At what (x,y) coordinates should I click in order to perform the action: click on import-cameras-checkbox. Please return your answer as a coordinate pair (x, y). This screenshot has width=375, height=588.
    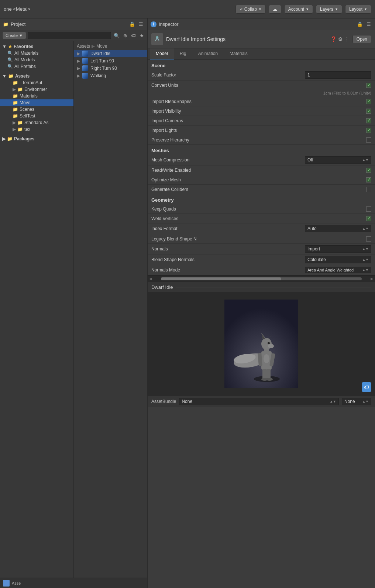
    Looking at the image, I should click on (369, 121).